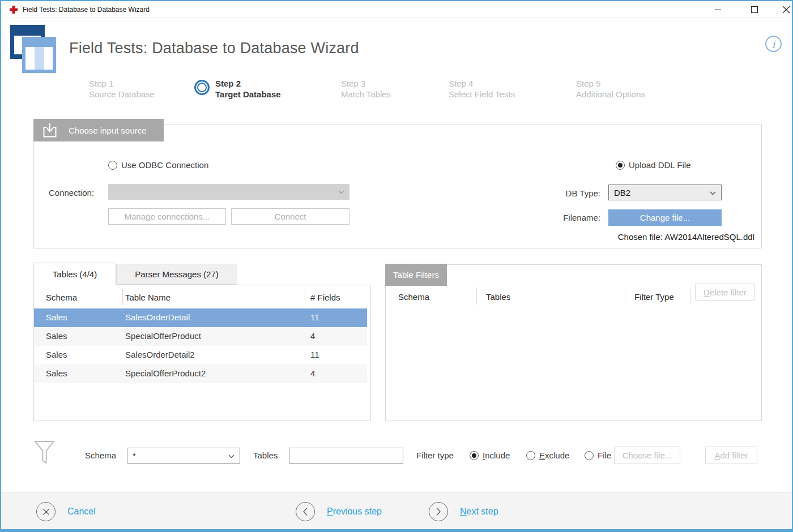 The height and width of the screenshot is (532, 793). Describe the element at coordinates (463, 512) in the screenshot. I see `next-step-button: Next step` at that location.